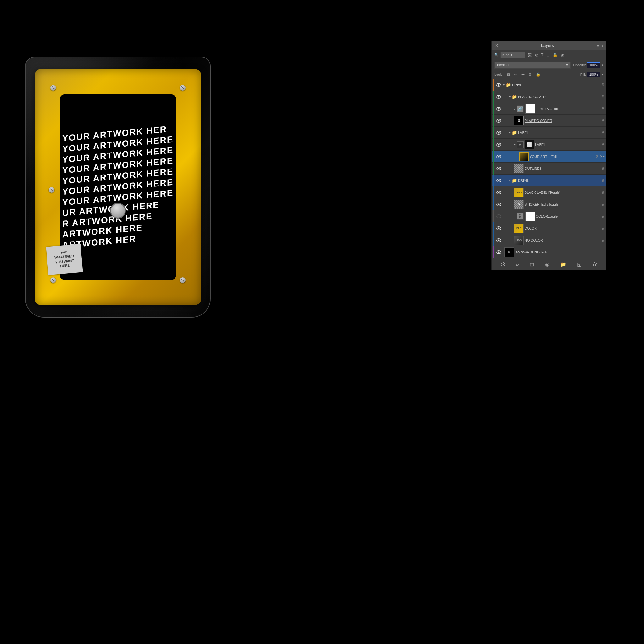 The width and height of the screenshot is (644, 644). I want to click on new-group-icon: 📁, so click(563, 264).